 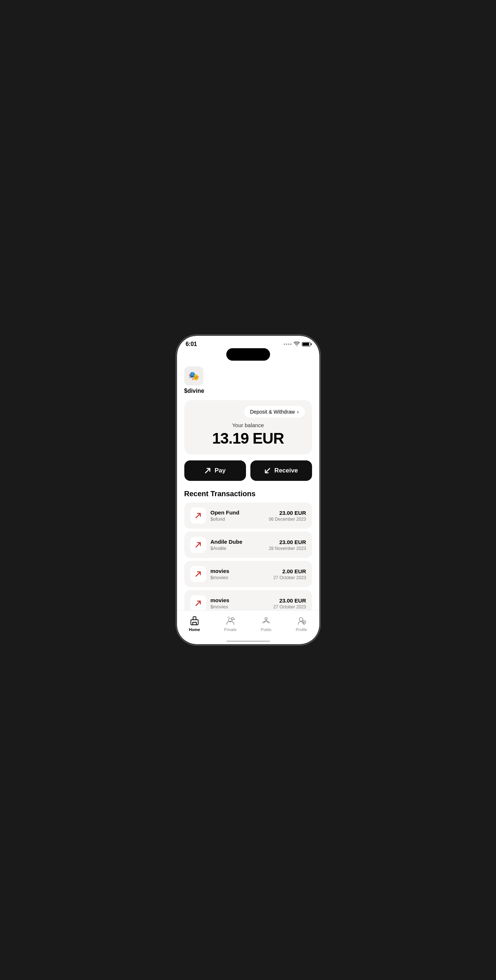 I want to click on transaction-name: Andile Dube, so click(x=238, y=542).